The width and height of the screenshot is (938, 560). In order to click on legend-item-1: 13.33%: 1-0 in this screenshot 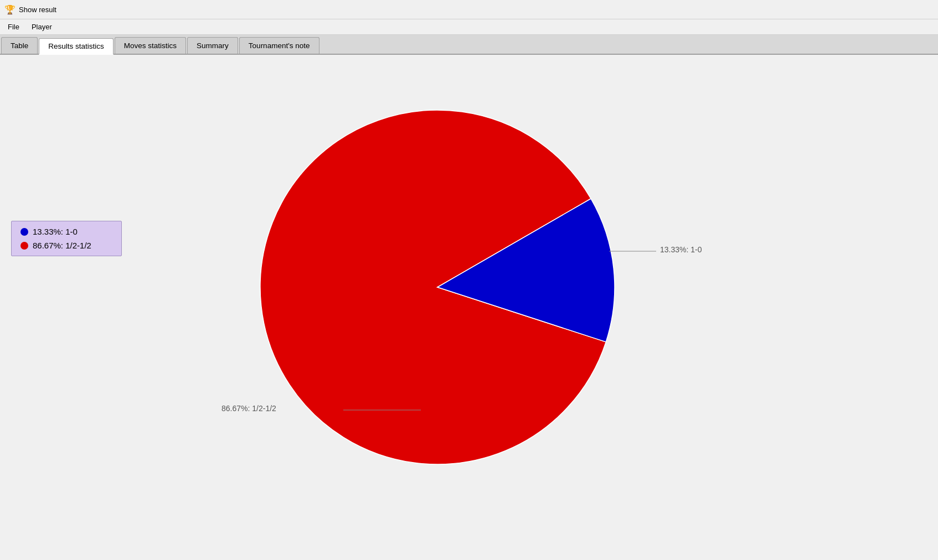, I will do `click(66, 231)`.